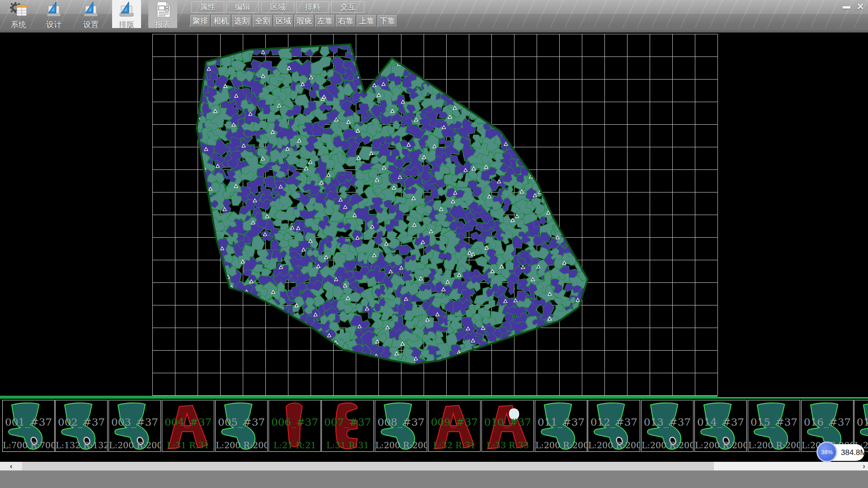  Describe the element at coordinates (348, 422) in the screenshot. I see `piece-name: 007_#37` at that location.